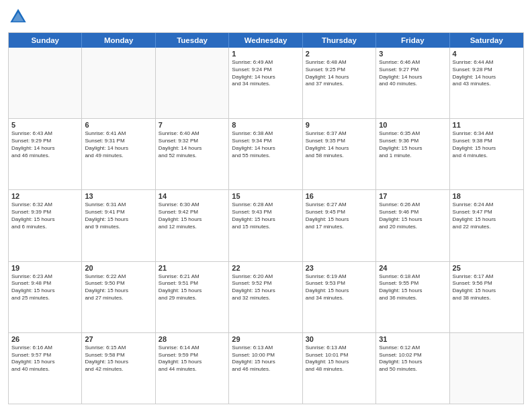 This screenshot has height=411, width=532. I want to click on day-info: Sunrise: 6:15 AM Sunset: 9:58 PM Dayligh…, so click(118, 359).